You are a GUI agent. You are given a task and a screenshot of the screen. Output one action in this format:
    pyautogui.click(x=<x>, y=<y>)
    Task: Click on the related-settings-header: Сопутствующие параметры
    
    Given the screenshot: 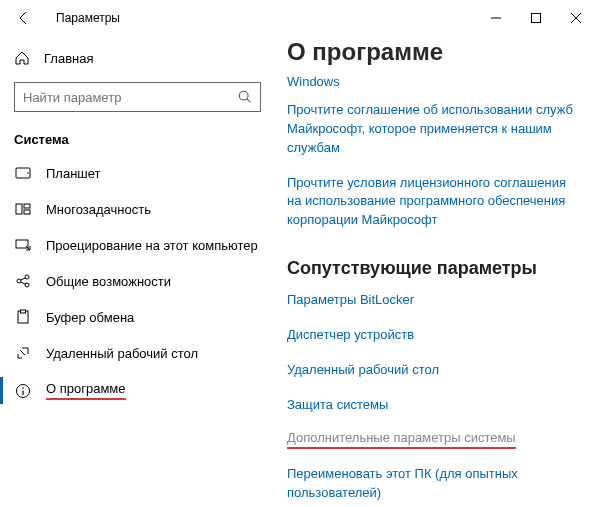 What is the action you would take?
    pyautogui.click(x=434, y=268)
    